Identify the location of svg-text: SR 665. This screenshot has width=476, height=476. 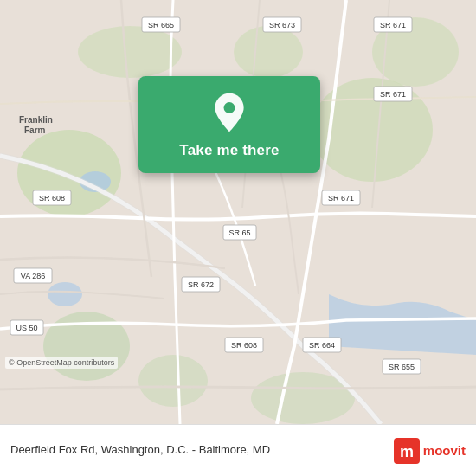
(161, 25).